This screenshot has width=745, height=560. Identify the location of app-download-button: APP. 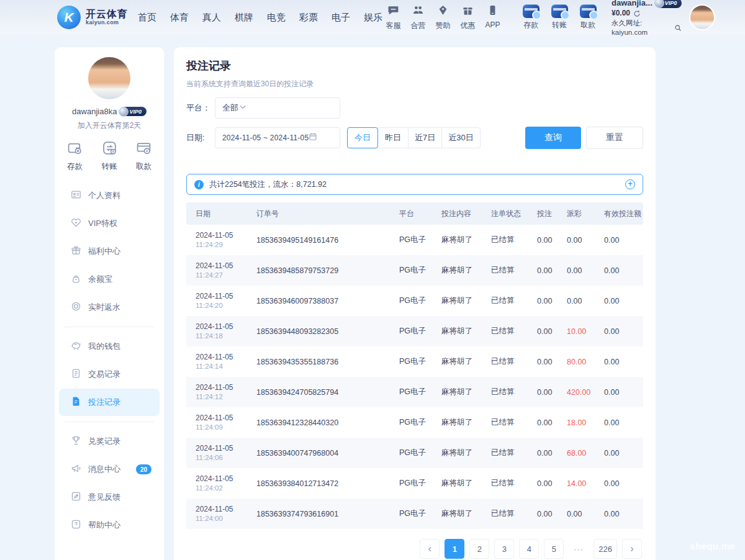
(493, 17).